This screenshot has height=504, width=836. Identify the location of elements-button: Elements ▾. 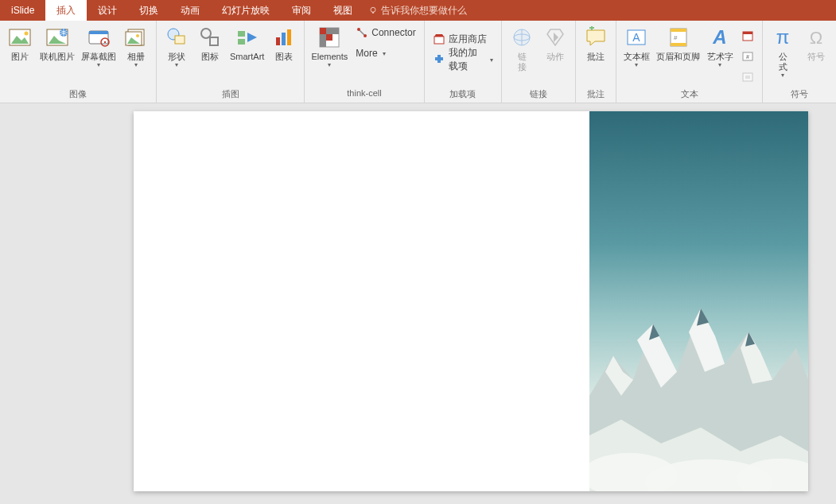
(329, 46).